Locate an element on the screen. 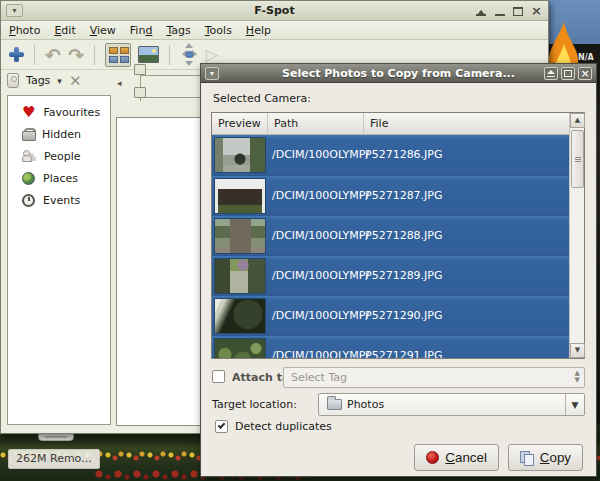 This screenshot has width=600, height=481. cancel-icon is located at coordinates (432, 458).